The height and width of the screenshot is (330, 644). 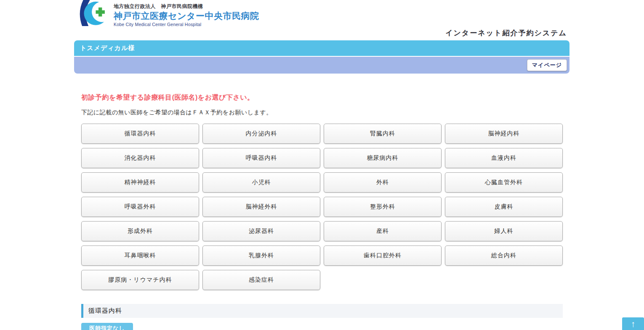 What do you see at coordinates (322, 20) in the screenshot?
I see `site-header: 地方独立行政法人 神戸市民病院機構 神戸市立医療センター中央市民病院 Kobe …` at bounding box center [322, 20].